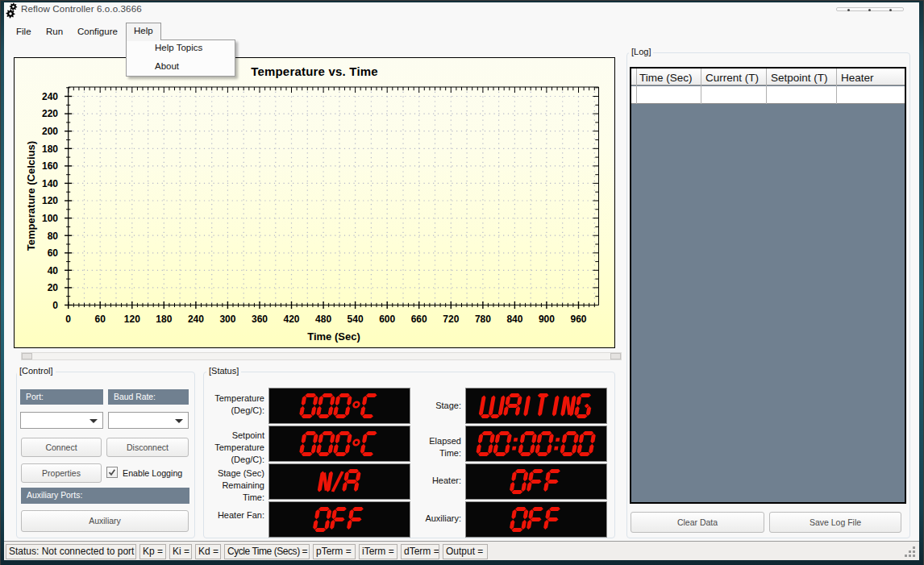 Image resolution: width=924 pixels, height=565 pixels. What do you see at coordinates (291, 319) in the screenshot?
I see `svg-text: 420` at bounding box center [291, 319].